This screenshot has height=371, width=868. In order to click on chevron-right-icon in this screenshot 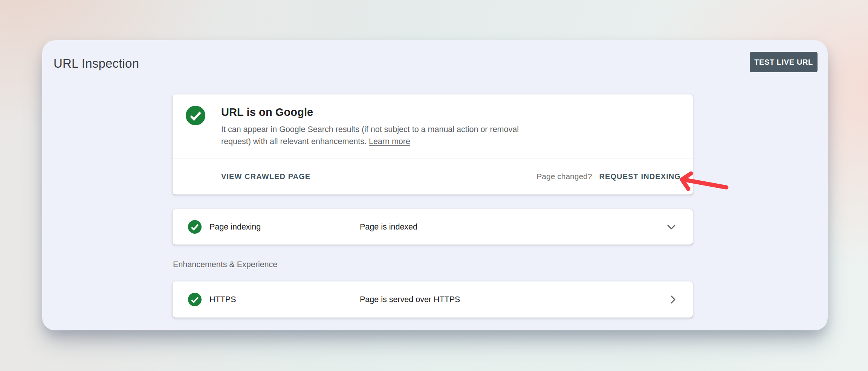, I will do `click(673, 300)`.